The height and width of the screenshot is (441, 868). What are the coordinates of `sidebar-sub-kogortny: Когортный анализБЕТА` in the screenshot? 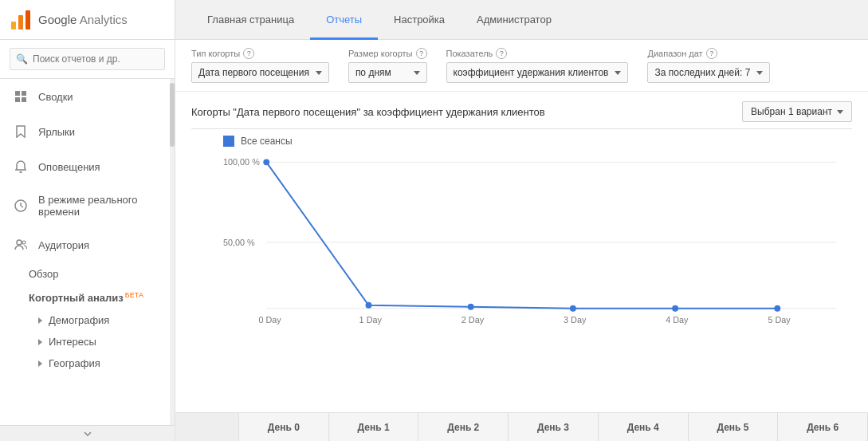 It's located at (88, 297).